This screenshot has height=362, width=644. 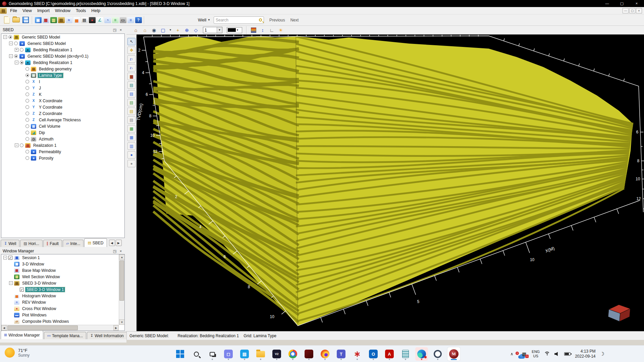 What do you see at coordinates (63, 75) in the screenshot?
I see `sbed-tree-item: ▩Lamina Type` at bounding box center [63, 75].